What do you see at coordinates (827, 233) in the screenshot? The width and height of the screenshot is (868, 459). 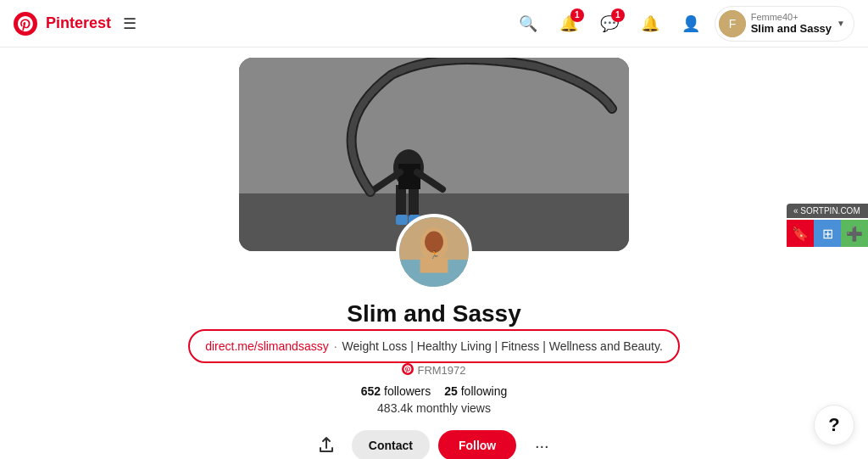 I see `sortpin-buttons: 🔖 ⊞ ➕` at bounding box center [827, 233].